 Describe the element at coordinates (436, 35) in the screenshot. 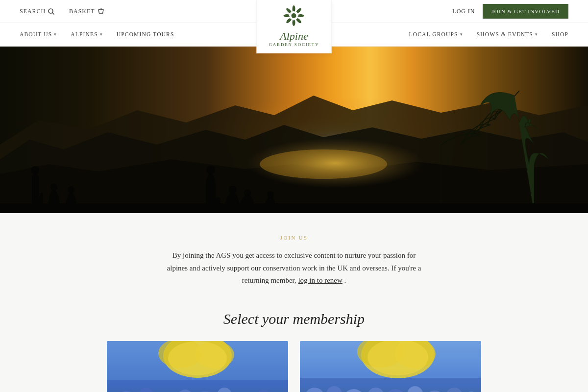

I see `nav-local-groups: LOCAL GROUPS ▾` at that location.